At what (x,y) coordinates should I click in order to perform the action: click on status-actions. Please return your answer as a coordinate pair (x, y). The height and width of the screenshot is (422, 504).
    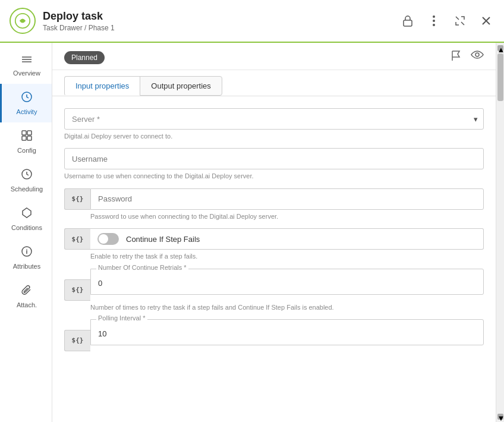
    Looking at the image, I should click on (467, 57).